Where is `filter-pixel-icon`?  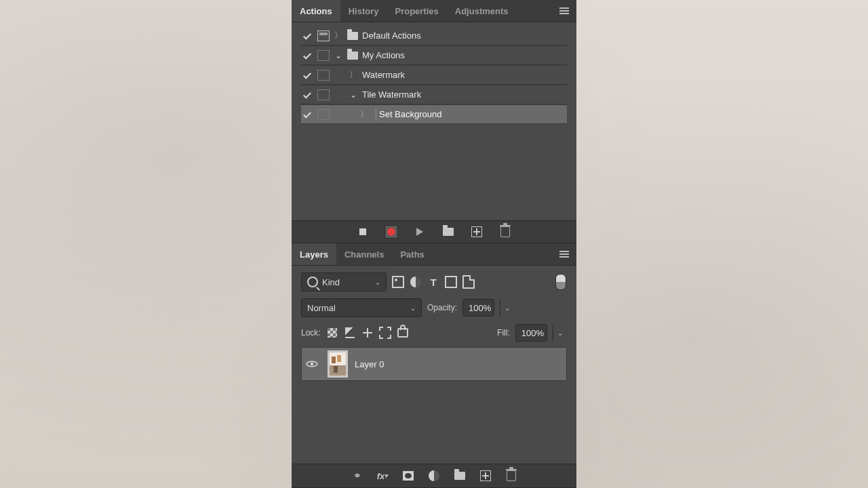 filter-pixel-icon is located at coordinates (398, 282).